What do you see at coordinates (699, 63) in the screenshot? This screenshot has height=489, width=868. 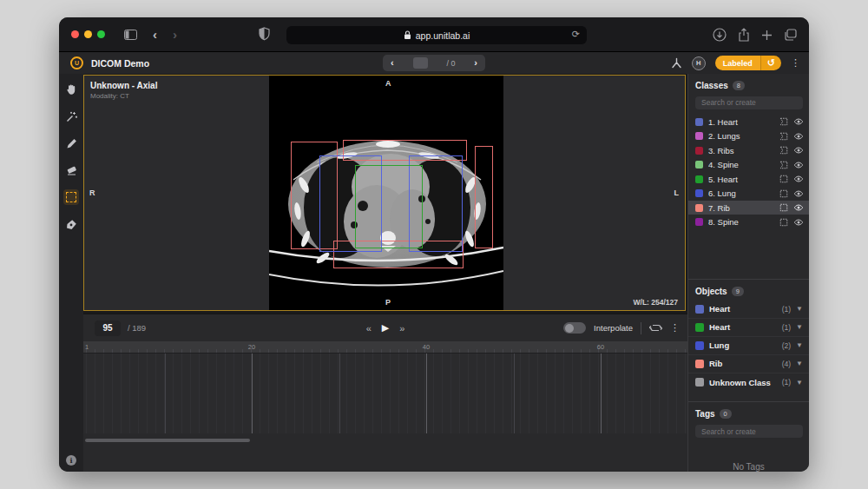 I see `user-avatar: H` at bounding box center [699, 63].